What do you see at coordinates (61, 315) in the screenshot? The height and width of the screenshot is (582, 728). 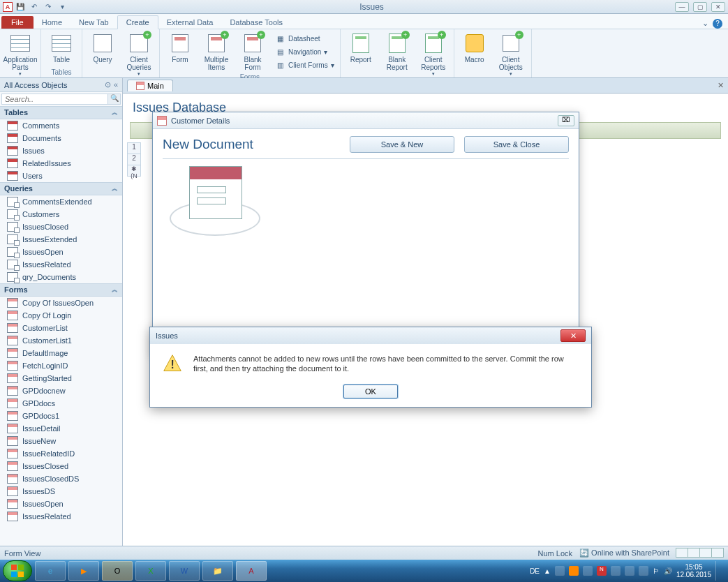 I see `nav-item: Copy Of Login` at bounding box center [61, 315].